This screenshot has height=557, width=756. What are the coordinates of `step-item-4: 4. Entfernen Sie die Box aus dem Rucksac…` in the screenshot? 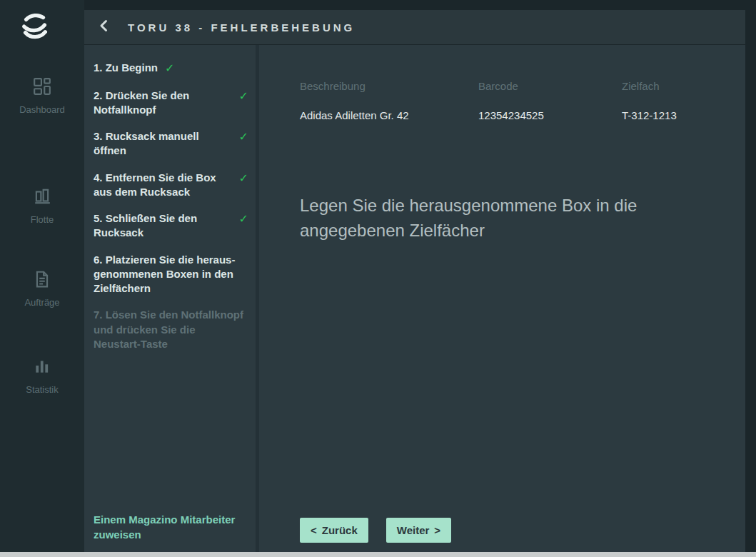 It's located at (171, 186).